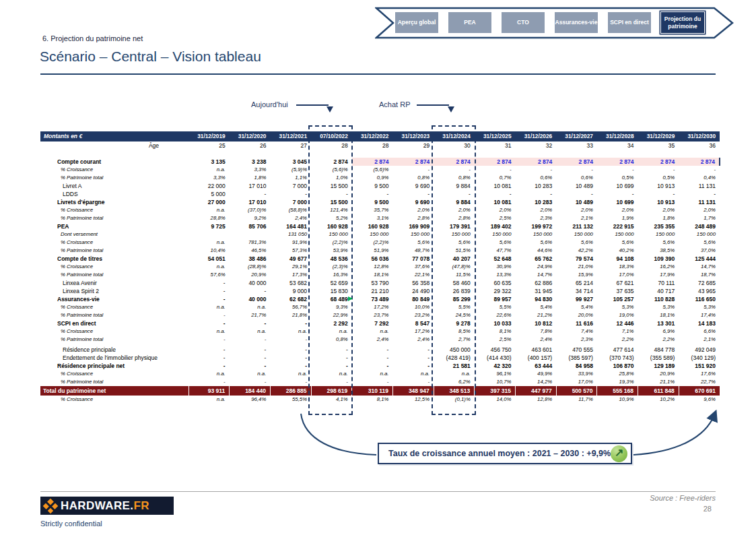 This screenshot has width=756, height=535. What do you see at coordinates (373, 323) in the screenshot?
I see `cell: 7 292` at bounding box center [373, 323].